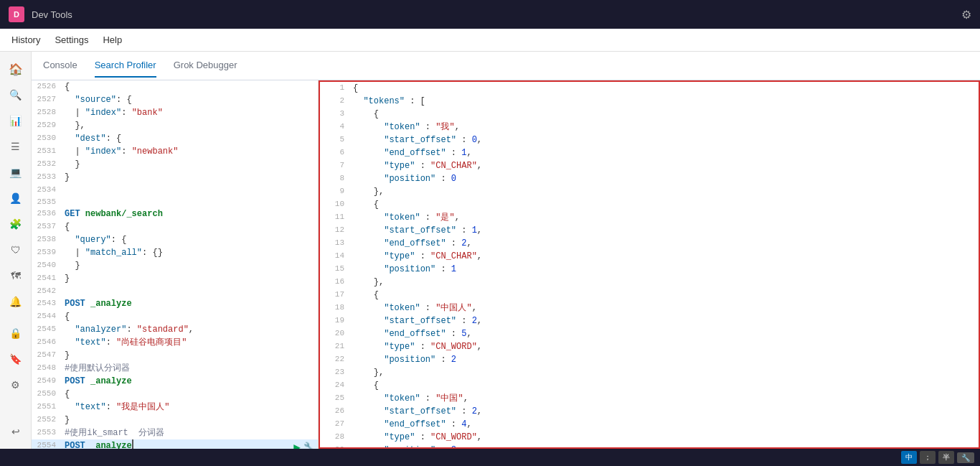 The height and width of the screenshot is (466, 980). I want to click on badge-semicolon: ；, so click(928, 457).